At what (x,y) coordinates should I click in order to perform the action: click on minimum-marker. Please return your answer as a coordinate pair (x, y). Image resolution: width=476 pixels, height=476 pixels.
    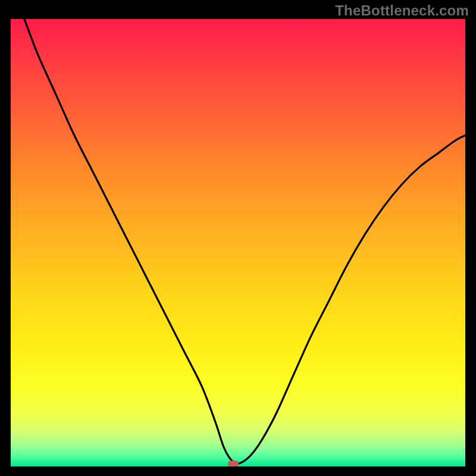
    Looking at the image, I should click on (233, 464).